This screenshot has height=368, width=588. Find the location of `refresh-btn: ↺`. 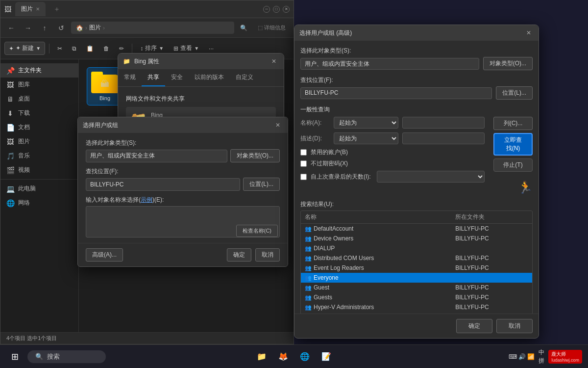

refresh-btn: ↺ is located at coordinates (61, 28).